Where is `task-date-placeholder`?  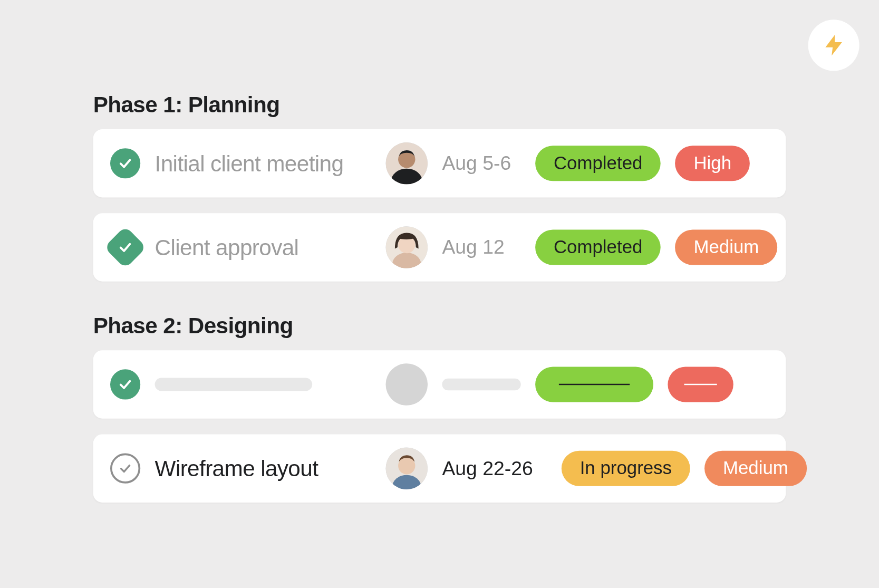 task-date-placeholder is located at coordinates (481, 384).